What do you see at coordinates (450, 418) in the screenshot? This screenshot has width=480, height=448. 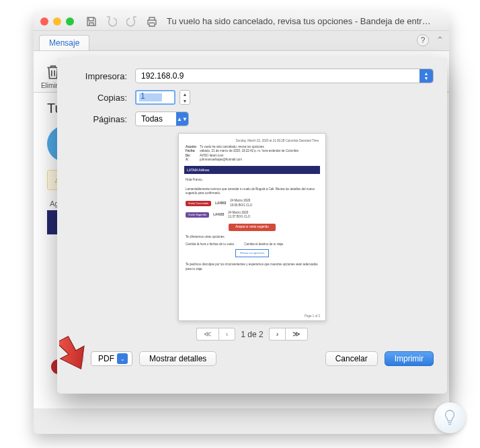 I see `hint-bubble-icon` at bounding box center [450, 418].